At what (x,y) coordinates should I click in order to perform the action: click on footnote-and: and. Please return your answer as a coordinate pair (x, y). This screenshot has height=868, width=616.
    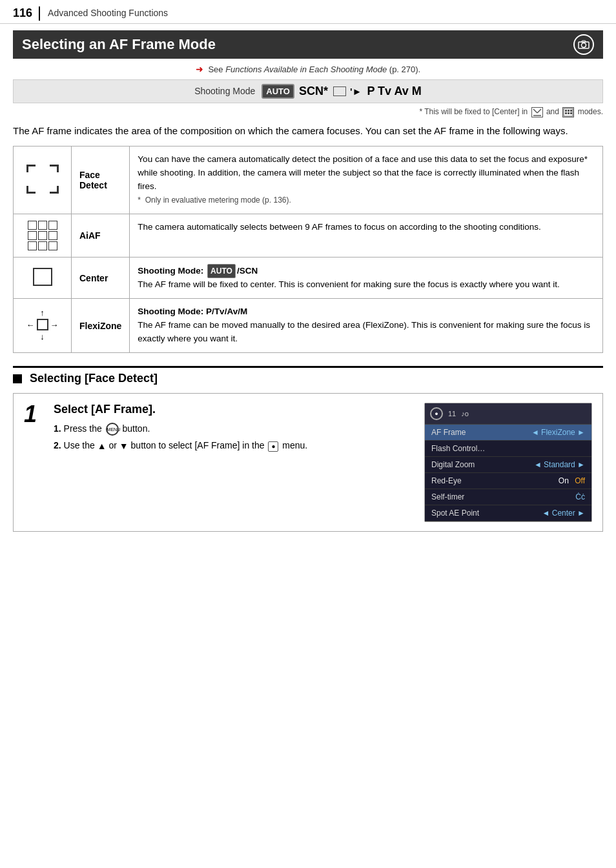
    Looking at the image, I should click on (553, 112).